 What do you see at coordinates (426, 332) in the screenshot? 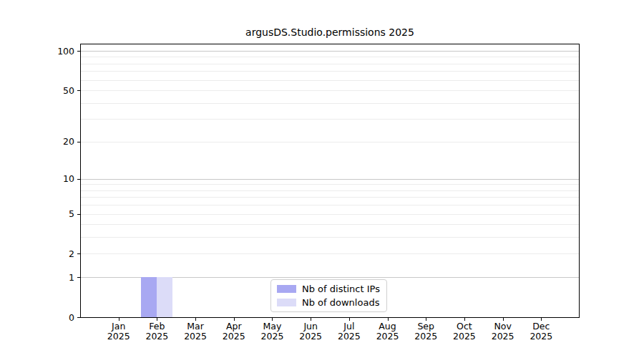
I see `x-axis-tick-label: Sep2025` at bounding box center [426, 332].